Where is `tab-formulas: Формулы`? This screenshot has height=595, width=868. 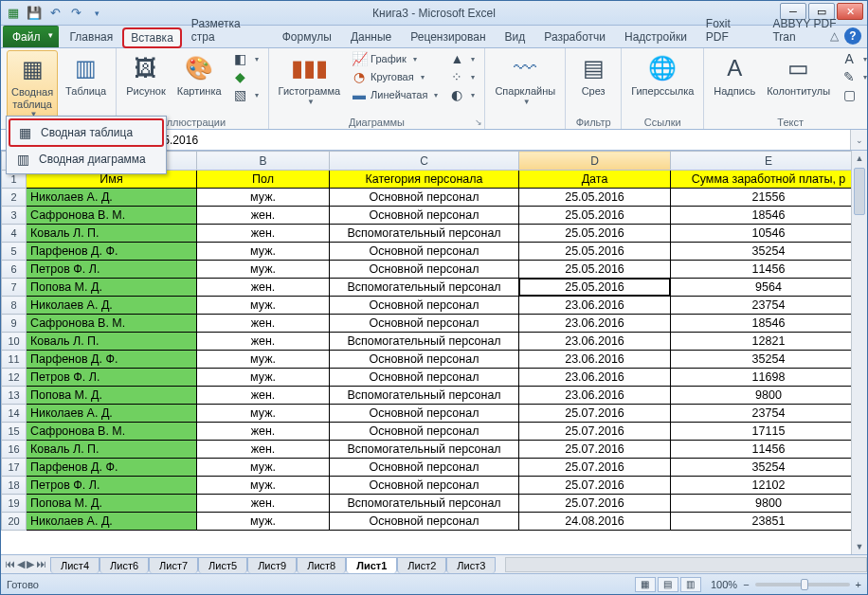 tab-formulas: Формулы is located at coordinates (307, 36).